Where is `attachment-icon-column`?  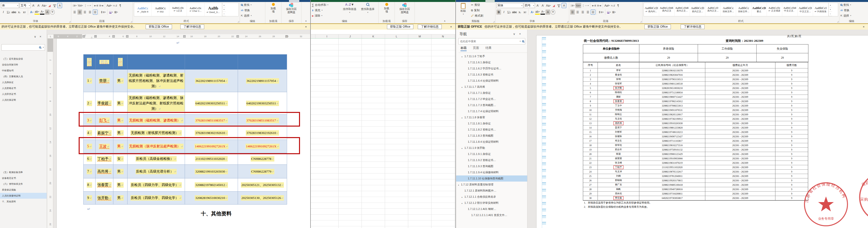
attachment-icon-column is located at coordinates (544, 133).